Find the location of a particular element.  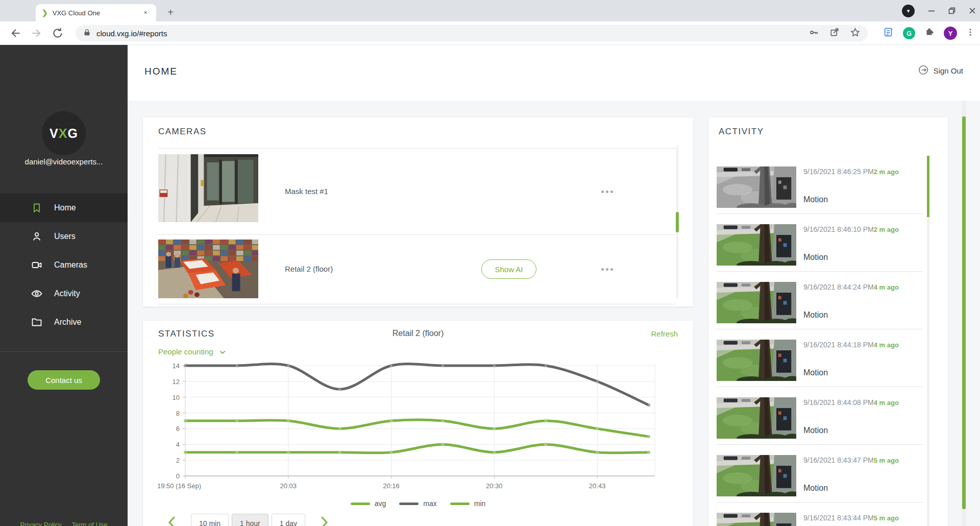

activity-scrollbar is located at coordinates (928, 341).